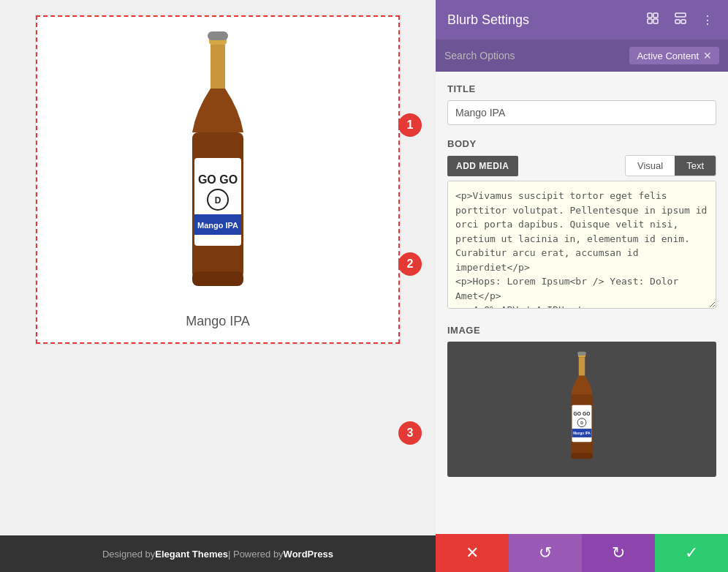 The height and width of the screenshot is (572, 728). I want to click on step-badge-2: 2, so click(410, 264).